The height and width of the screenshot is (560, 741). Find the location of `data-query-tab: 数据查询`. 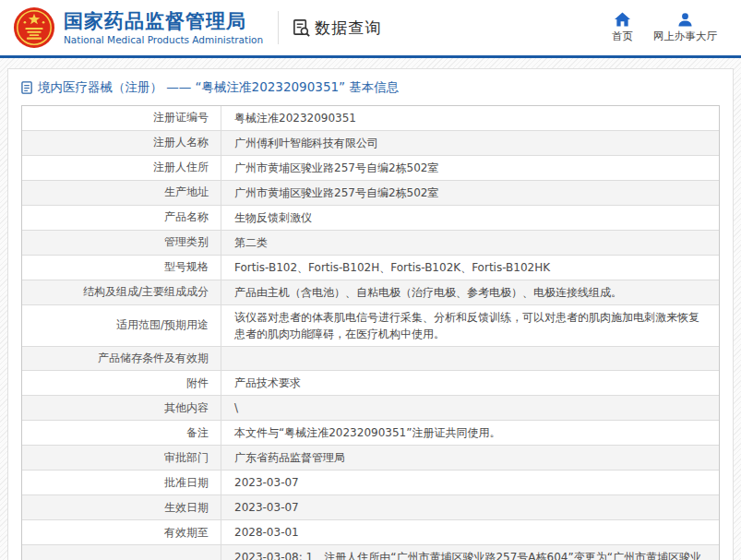

data-query-tab: 数据查询 is located at coordinates (336, 28).